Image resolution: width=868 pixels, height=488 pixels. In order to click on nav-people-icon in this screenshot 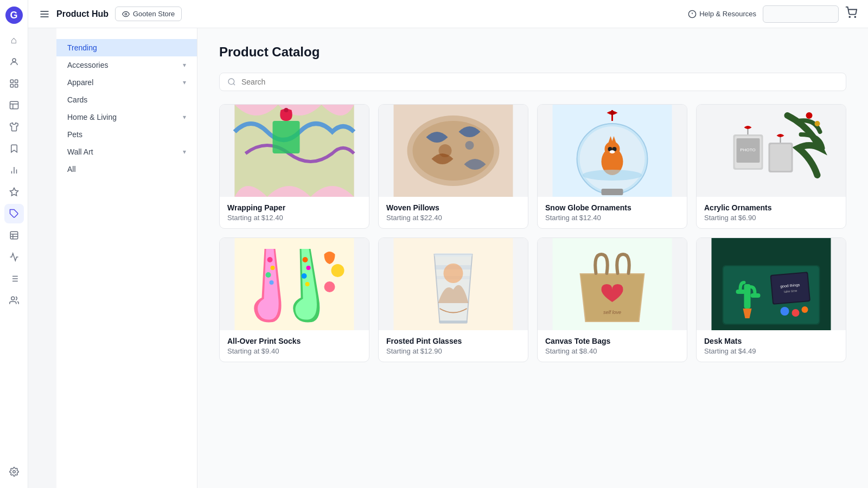, I will do `click(14, 300)`.